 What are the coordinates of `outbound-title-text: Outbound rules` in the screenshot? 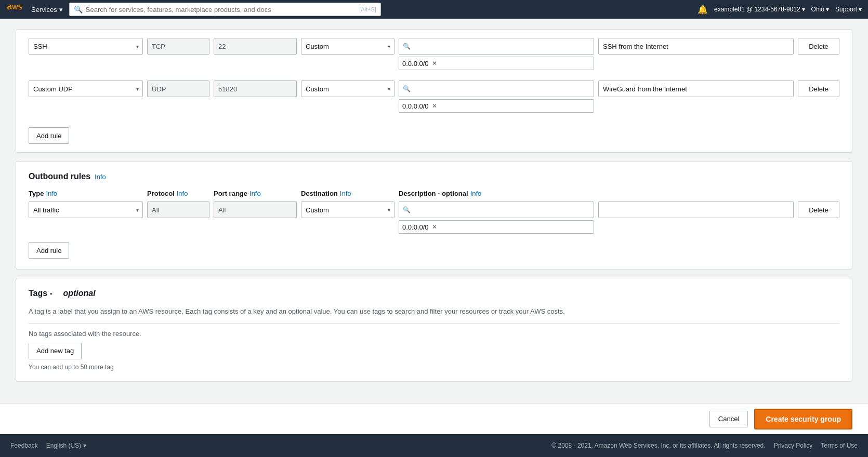 It's located at (59, 177).